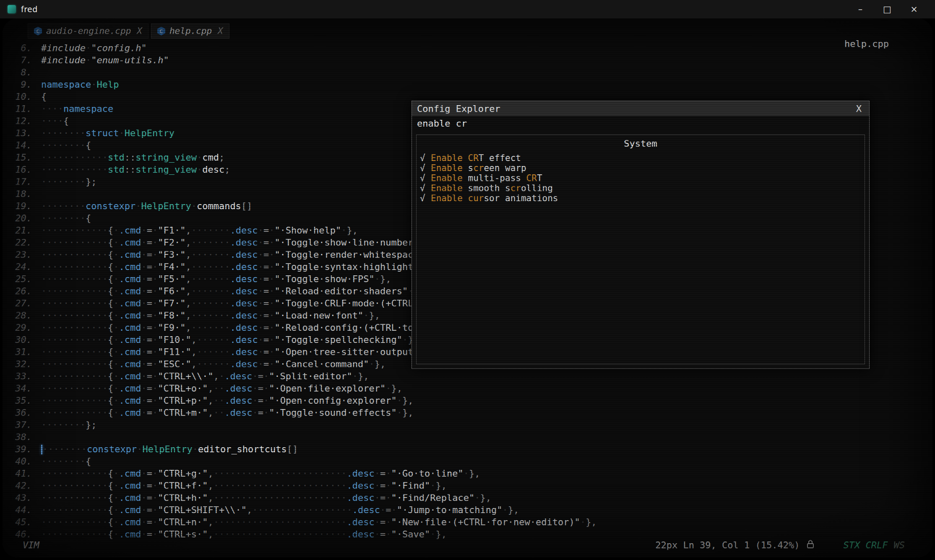 Image resolution: width=935 pixels, height=560 pixels. What do you see at coordinates (22, 72) in the screenshot?
I see `line-number: 8.` at bounding box center [22, 72].